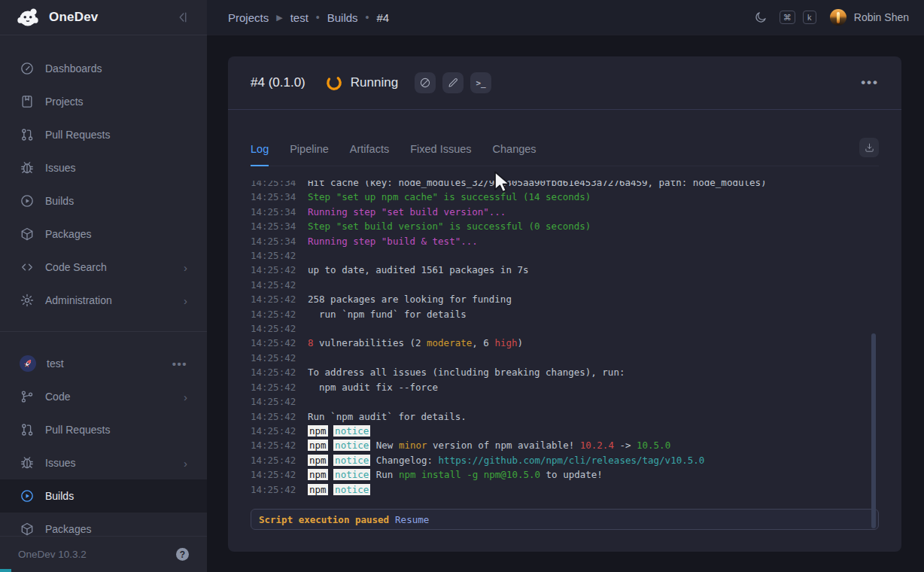 This screenshot has height=572, width=924. What do you see at coordinates (104, 300) in the screenshot?
I see `sidebar-item-administration: Administration ›` at bounding box center [104, 300].